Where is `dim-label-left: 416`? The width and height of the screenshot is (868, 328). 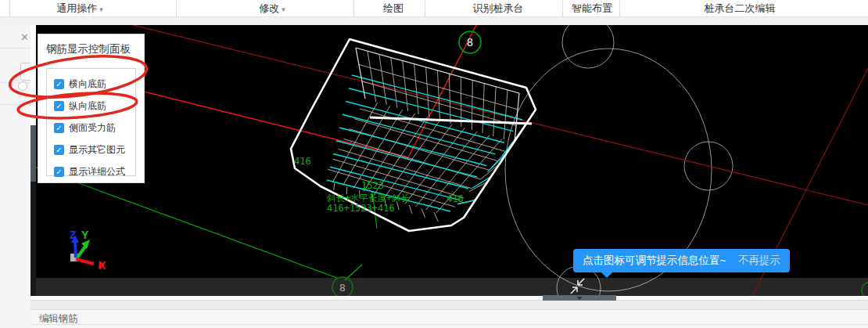 dim-label-left: 416 is located at coordinates (303, 161).